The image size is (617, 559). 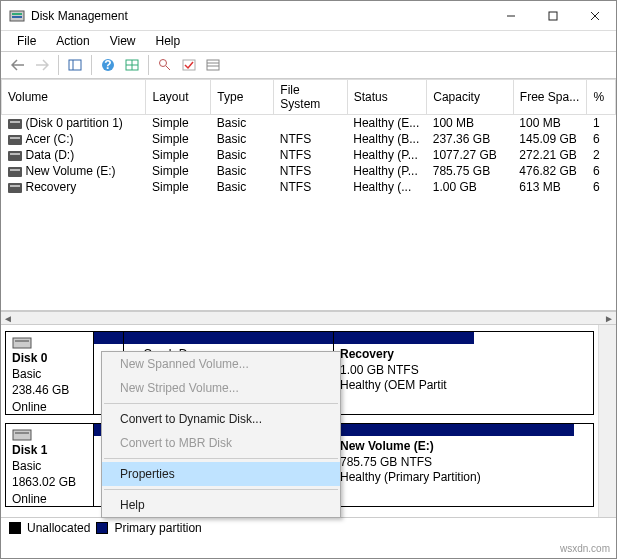 What do you see at coordinates (74, 98) in the screenshot?
I see `column-header: Volume` at bounding box center [74, 98].